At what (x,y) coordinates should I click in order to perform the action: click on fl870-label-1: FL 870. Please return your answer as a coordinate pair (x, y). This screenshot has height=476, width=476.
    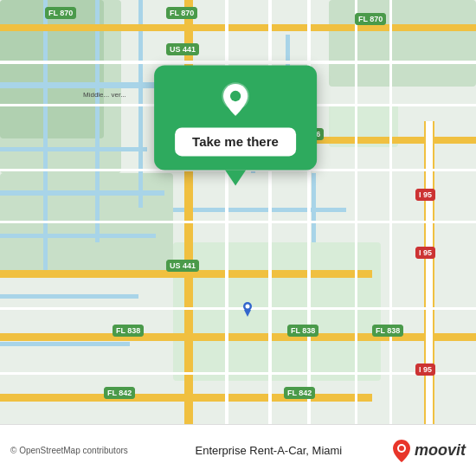
    Looking at the image, I should click on (61, 13).